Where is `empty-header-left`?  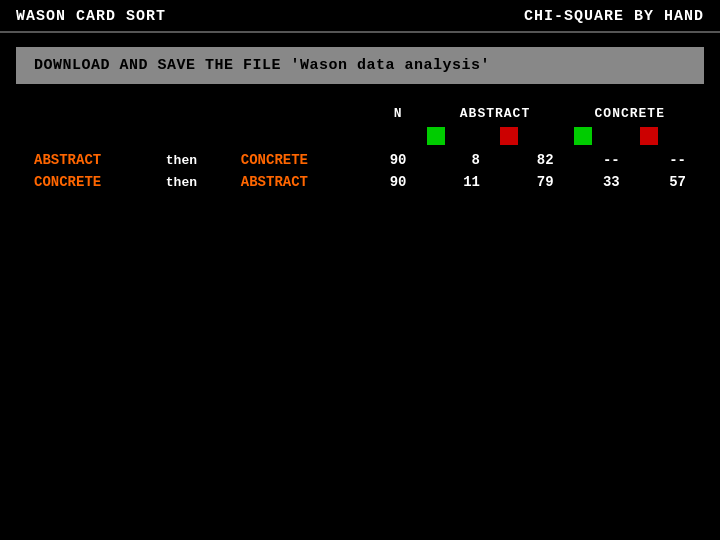
empty-header-left is located at coordinates (194, 114).